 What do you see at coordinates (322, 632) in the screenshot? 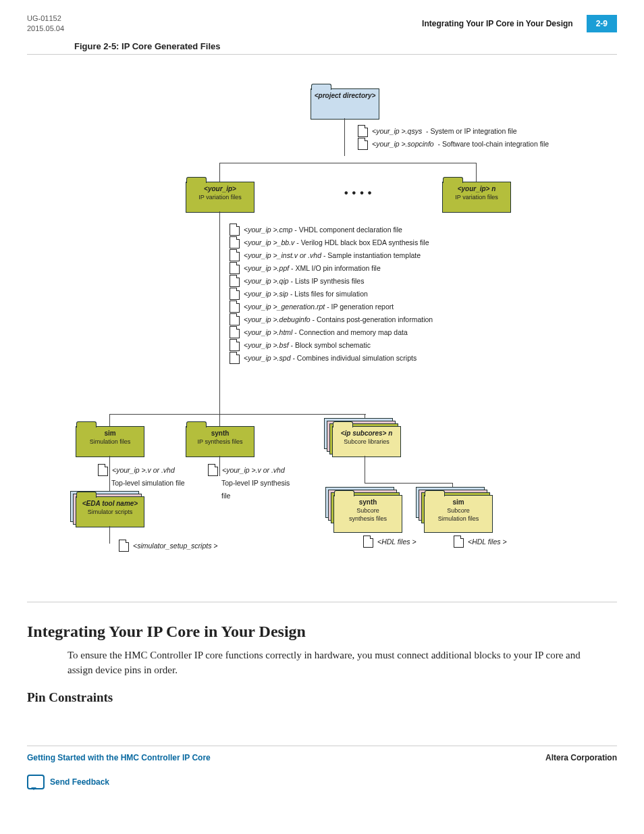
I see `section-heading: Integrating Your IP Core in Your Design` at bounding box center [322, 632].